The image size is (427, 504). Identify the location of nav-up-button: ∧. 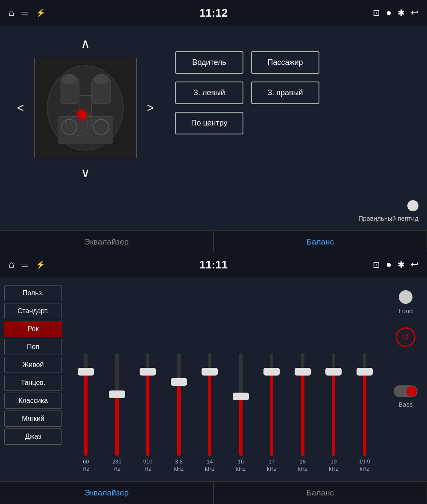
(85, 44).